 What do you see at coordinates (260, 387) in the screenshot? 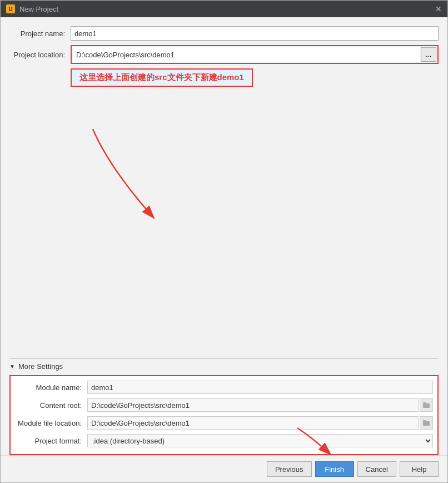
I see `module-name-input-wrap` at bounding box center [260, 387].